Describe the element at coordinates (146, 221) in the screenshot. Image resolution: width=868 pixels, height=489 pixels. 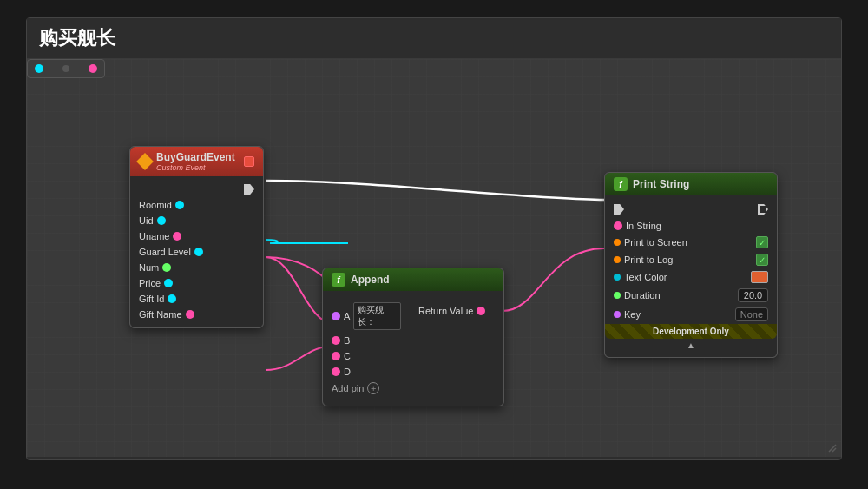
I see `uid-label: Uid` at that location.